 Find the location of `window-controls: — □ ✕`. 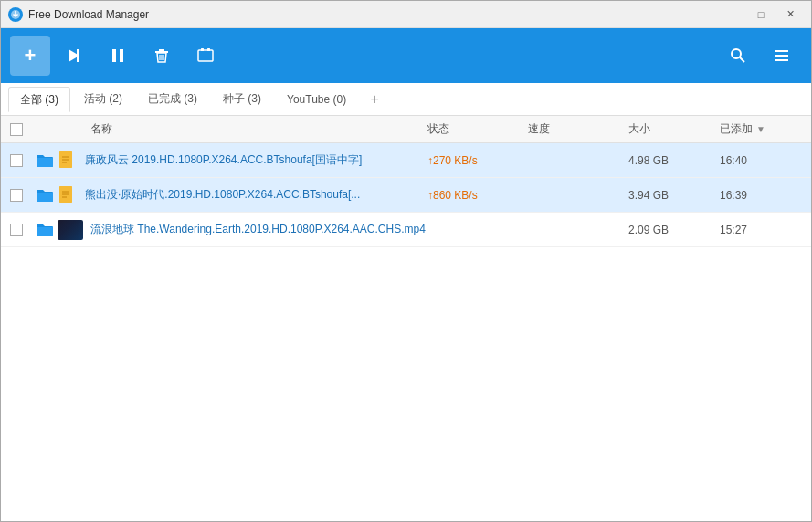

window-controls: — □ ✕ is located at coordinates (761, 15).